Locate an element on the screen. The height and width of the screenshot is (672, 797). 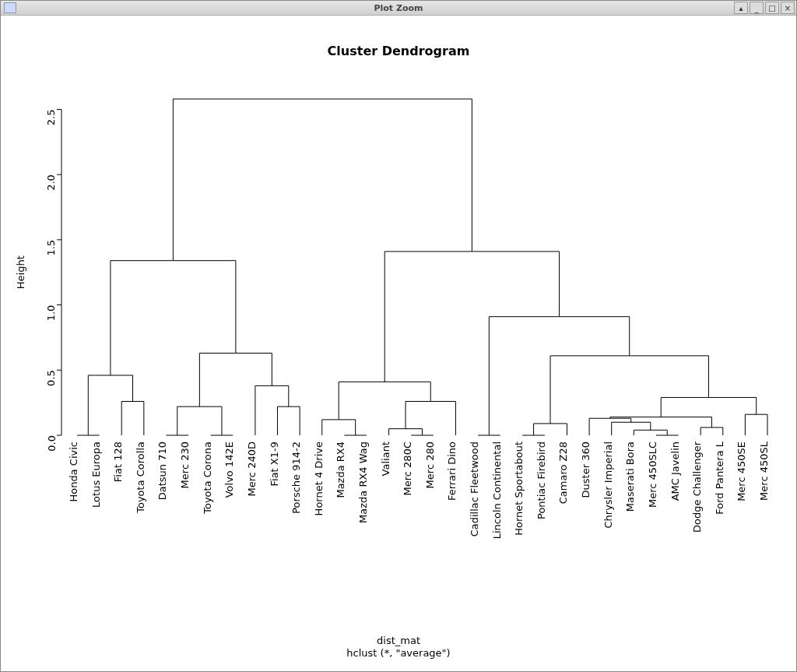
leaf-label: Ford Pantera L is located at coordinates (719, 477).